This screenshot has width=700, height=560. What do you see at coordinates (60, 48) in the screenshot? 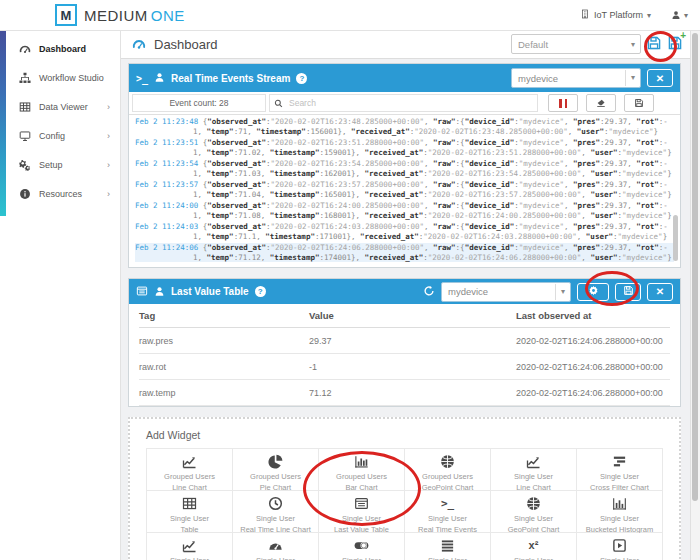
I see `sidebar-item: Dashboard ›` at bounding box center [60, 48].